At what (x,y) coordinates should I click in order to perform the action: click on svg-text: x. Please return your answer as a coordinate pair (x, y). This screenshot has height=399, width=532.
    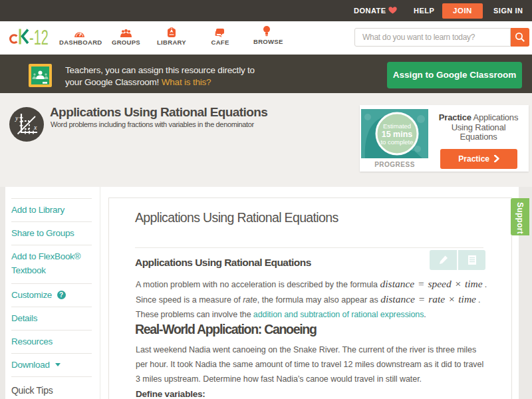
    Looking at the image, I should click on (35, 128).